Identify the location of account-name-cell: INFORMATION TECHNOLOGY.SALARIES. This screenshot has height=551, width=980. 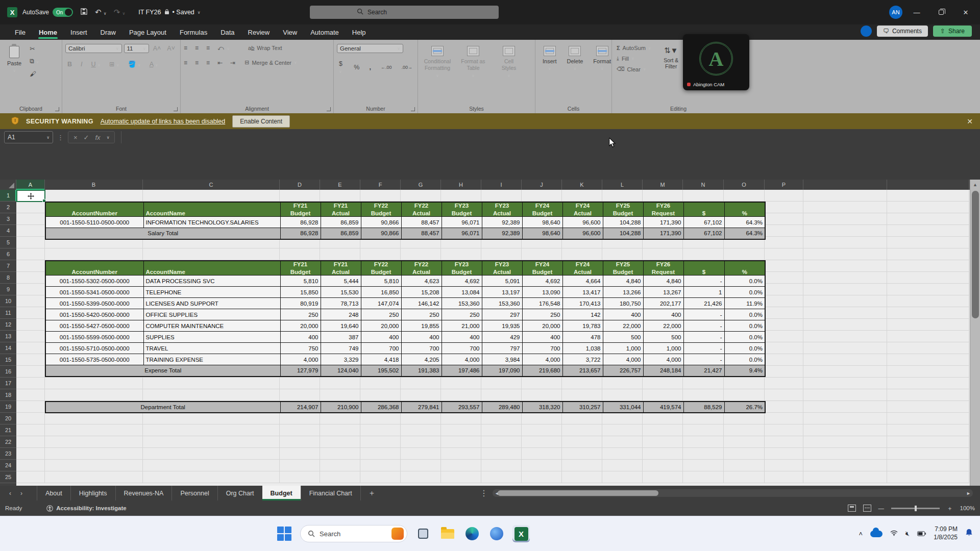
(212, 222).